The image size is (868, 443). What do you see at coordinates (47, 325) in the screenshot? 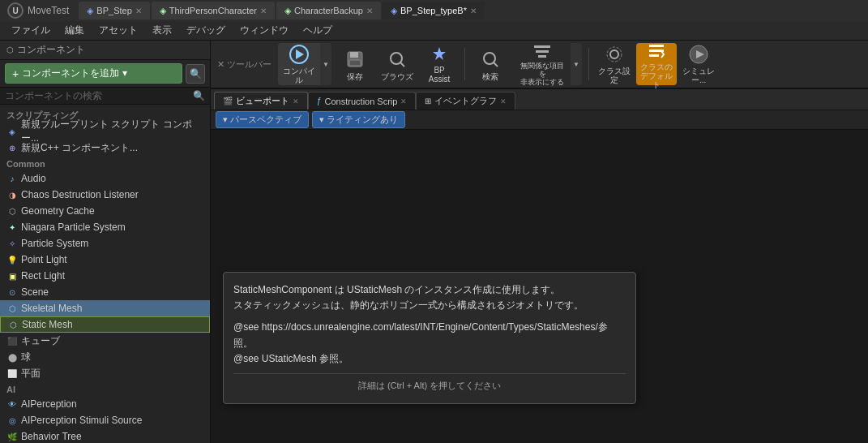
I see `item-static-mesh-label: Static Mesh` at bounding box center [47, 325].